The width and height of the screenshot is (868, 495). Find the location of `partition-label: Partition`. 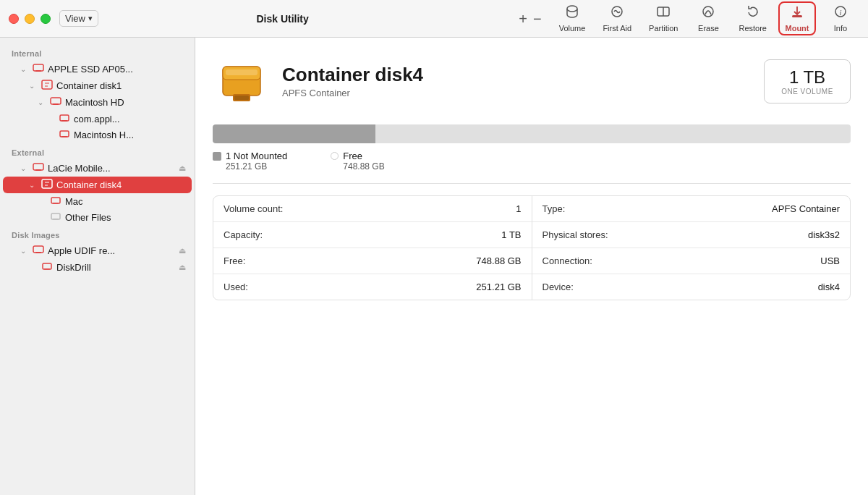

partition-label: Partition is located at coordinates (663, 28).